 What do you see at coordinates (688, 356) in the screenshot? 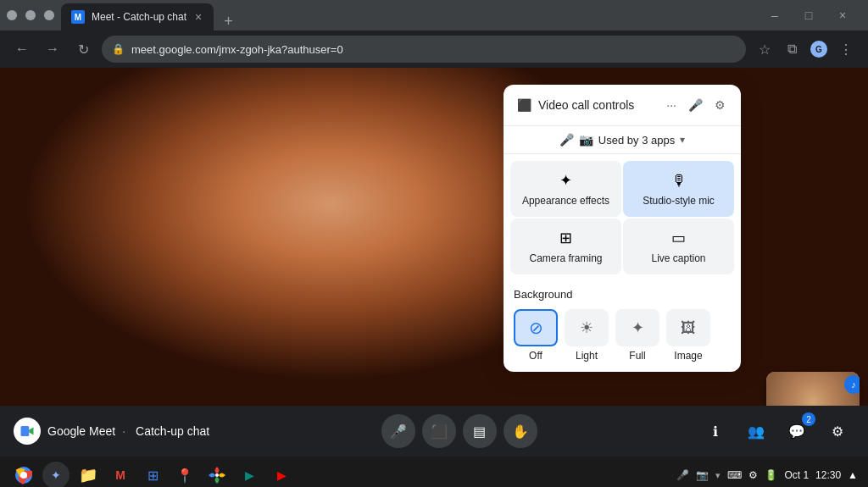
I see `bg-image-label: Image` at bounding box center [688, 356].